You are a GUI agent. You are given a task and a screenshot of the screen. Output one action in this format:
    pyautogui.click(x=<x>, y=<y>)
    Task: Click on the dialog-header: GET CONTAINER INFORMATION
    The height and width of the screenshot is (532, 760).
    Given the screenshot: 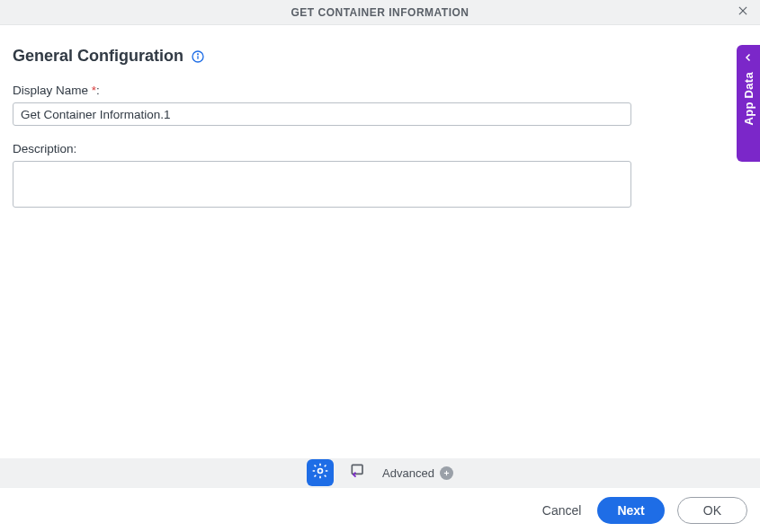 What is the action you would take?
    pyautogui.click(x=380, y=13)
    